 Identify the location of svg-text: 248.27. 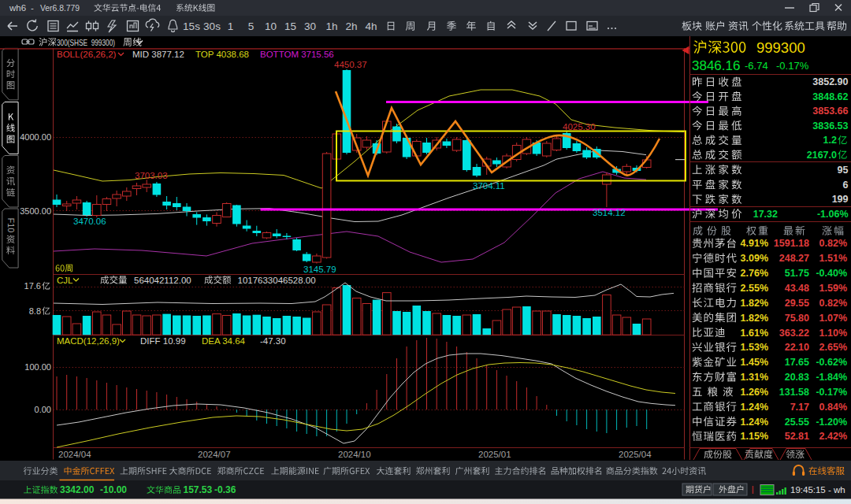
(794, 258).